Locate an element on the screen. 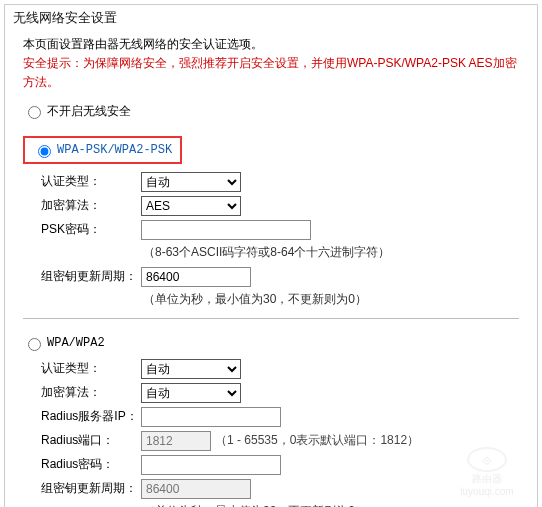 The width and height of the screenshot is (542, 507). radius-port-input is located at coordinates (176, 441).